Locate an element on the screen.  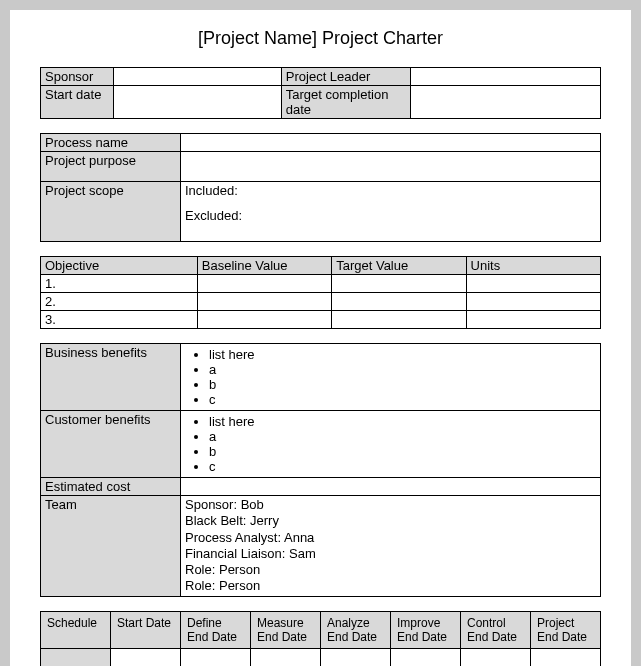
estimated-cost-value is located at coordinates (391, 487).